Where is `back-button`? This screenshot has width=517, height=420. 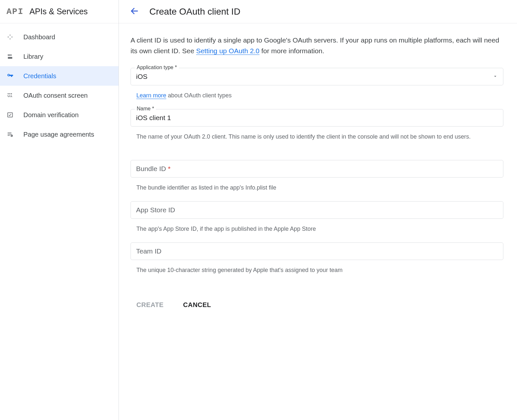
back-button is located at coordinates (134, 12).